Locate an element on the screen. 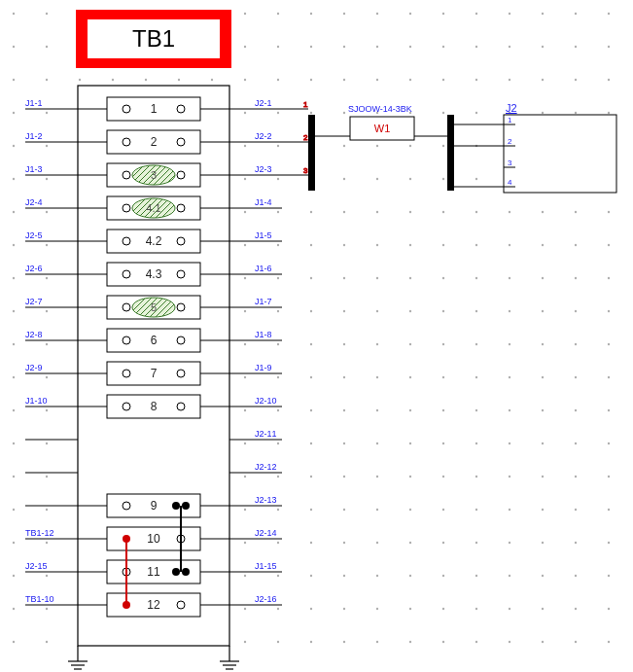  pin-label-left: J2-5 is located at coordinates (34, 235).